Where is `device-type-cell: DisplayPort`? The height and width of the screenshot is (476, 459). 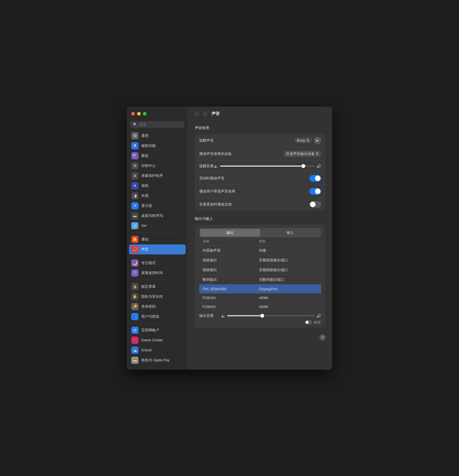 device-type-cell: DisplayPort is located at coordinates (288, 289).